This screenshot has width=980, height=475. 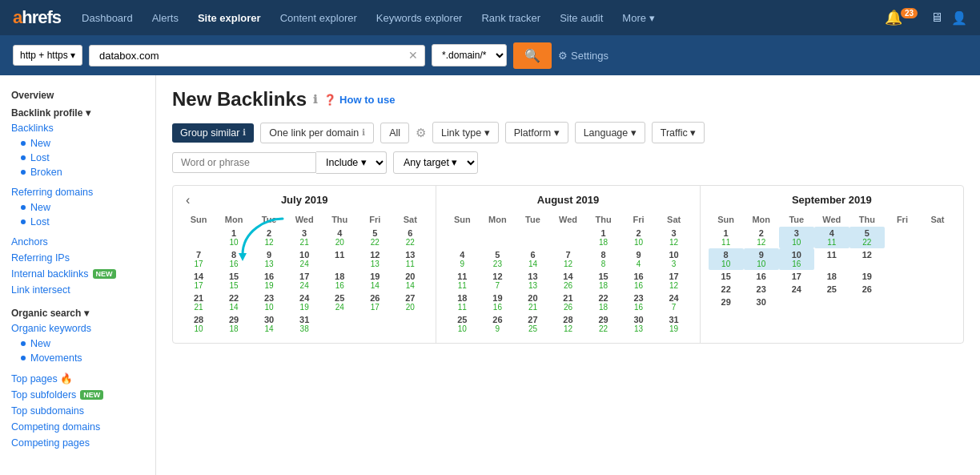 I want to click on calendar-cell: 3138, so click(x=304, y=324).